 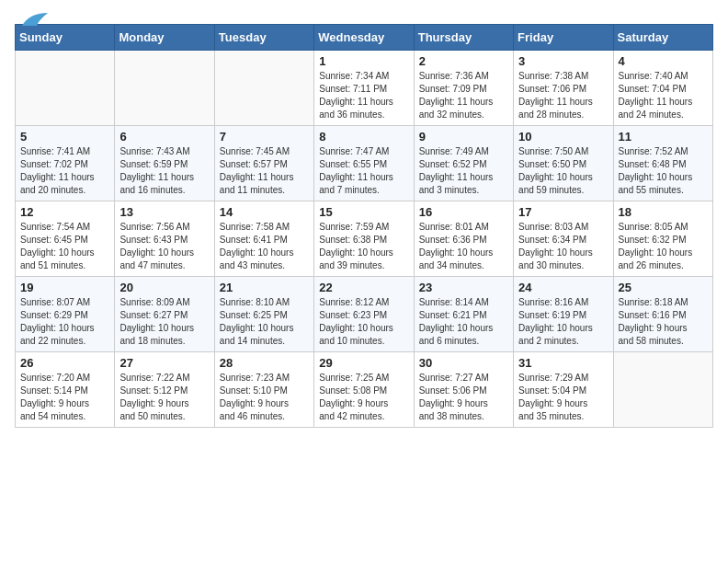 I want to click on day-number: 11, so click(x=664, y=136).